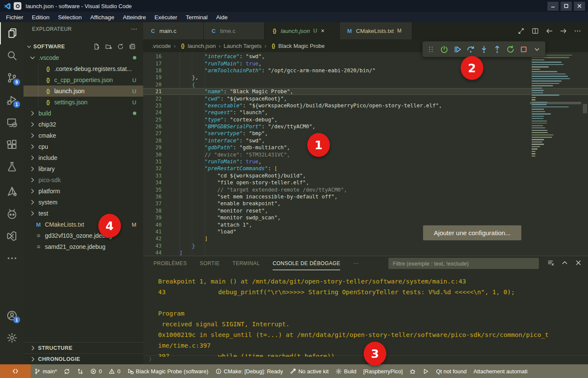 The width and height of the screenshot is (588, 378). Describe the element at coordinates (366, 85) in the screenshot. I see `code-line-20: 20 {` at that location.